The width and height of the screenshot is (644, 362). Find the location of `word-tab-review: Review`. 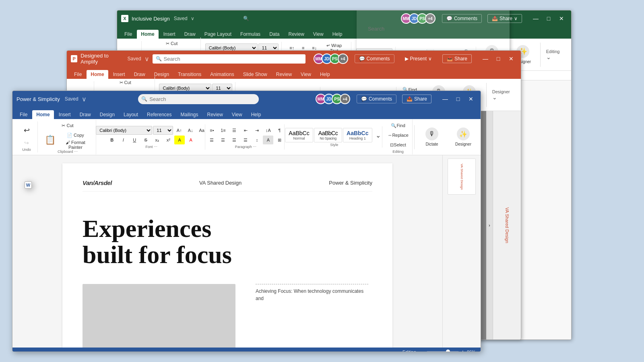

word-tab-review: Review is located at coordinates (215, 115).